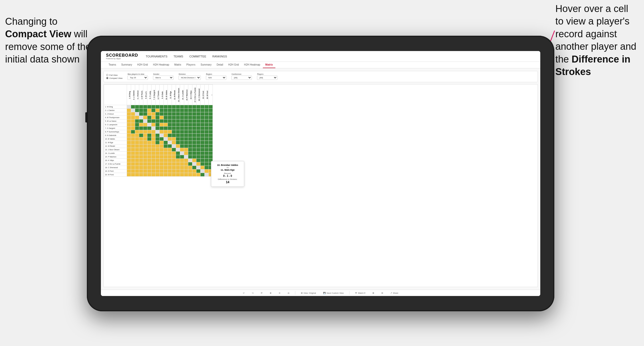  I want to click on tab-summary: Summary, so click(127, 65).